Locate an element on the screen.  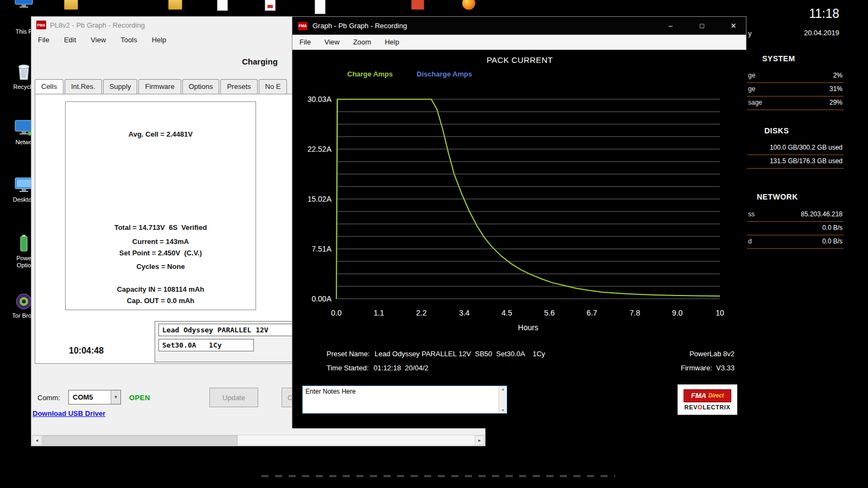
graph-menubar: File View Zoom Help is located at coordinates (519, 42).